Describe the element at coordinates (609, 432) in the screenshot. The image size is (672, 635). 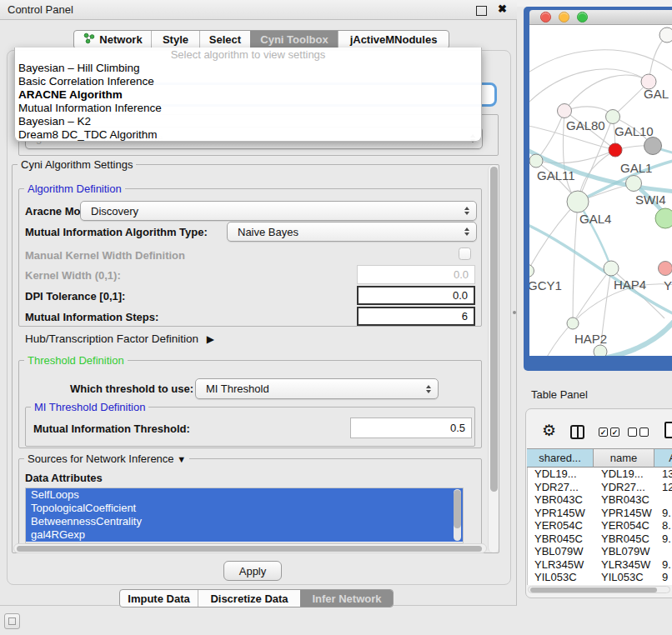
I see `select-all-icon: ✓✓` at that location.